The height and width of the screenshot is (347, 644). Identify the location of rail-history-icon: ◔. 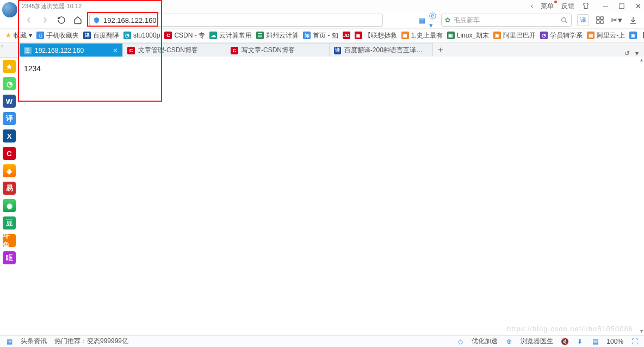
(9, 84).